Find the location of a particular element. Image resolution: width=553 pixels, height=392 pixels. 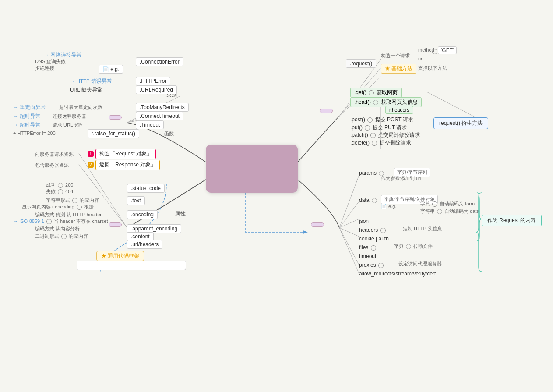

prop-apparent: .apparent_encoding is located at coordinates (154, 229).